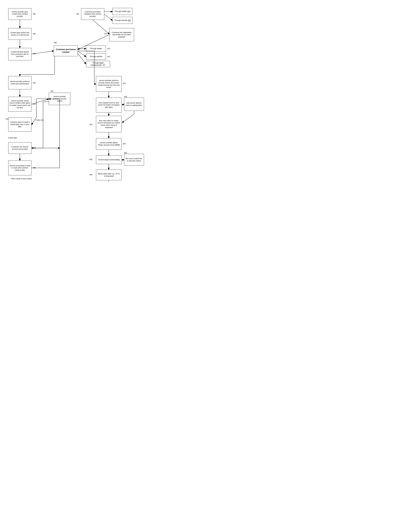 The width and height of the screenshot is (420, 506). What do you see at coordinates (126, 97) in the screenshot?
I see `label-419: 419` at bounding box center [126, 97].